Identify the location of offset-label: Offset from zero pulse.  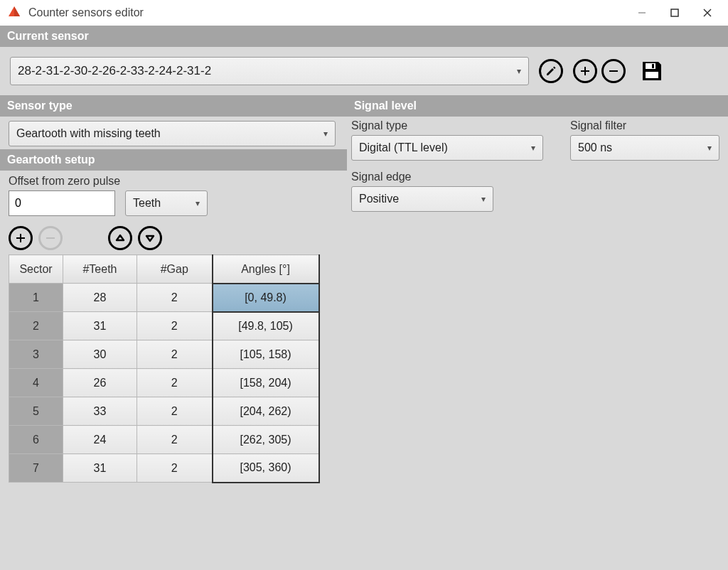
(173, 181).